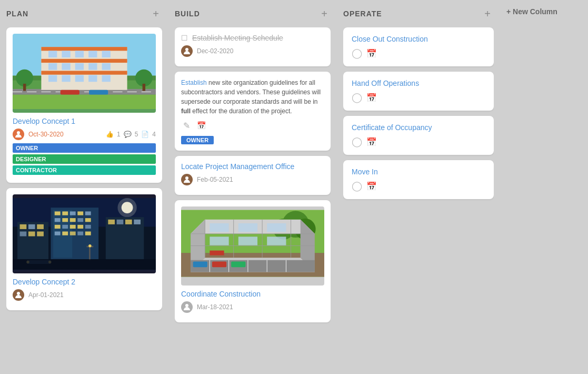 The image size is (588, 374). I want to click on card-coordinate-construction: Coordinate Construction Mar-18-2021, so click(253, 261).